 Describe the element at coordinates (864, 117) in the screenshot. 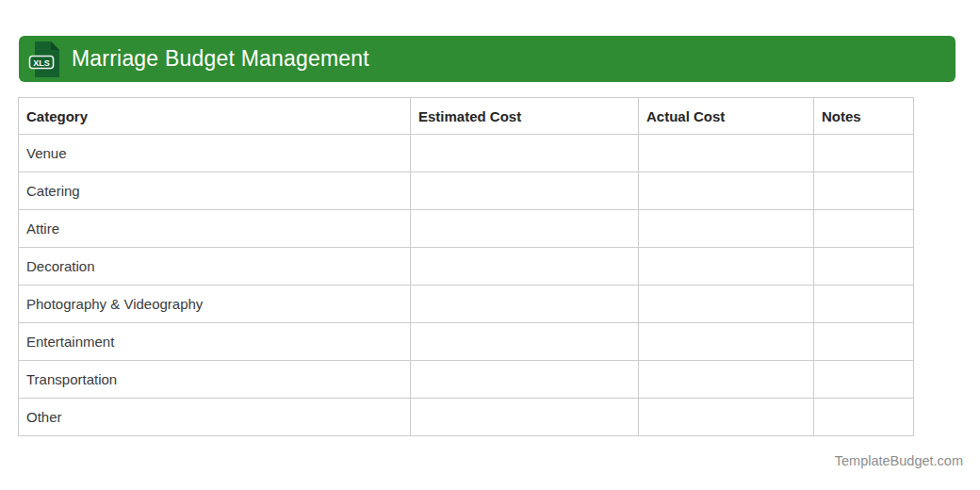

I see `column-header-notes: Notes` at that location.